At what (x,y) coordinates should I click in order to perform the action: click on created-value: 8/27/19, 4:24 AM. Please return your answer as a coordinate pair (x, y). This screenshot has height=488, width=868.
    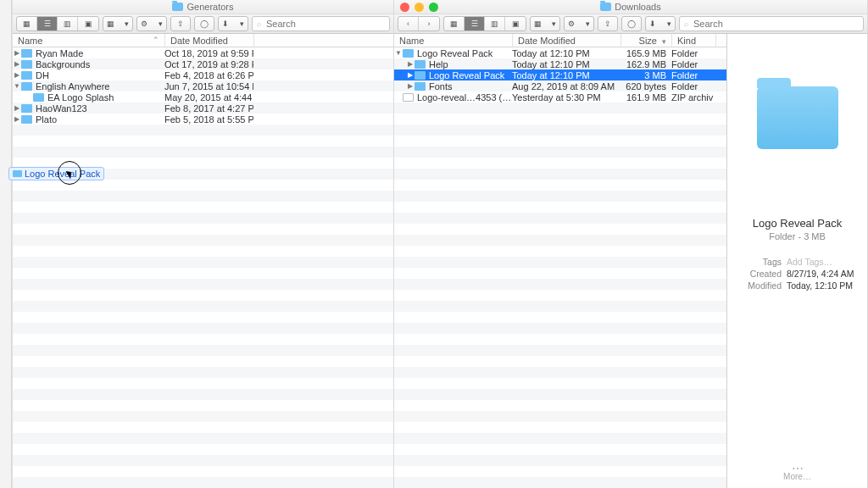
    Looking at the image, I should click on (821, 274).